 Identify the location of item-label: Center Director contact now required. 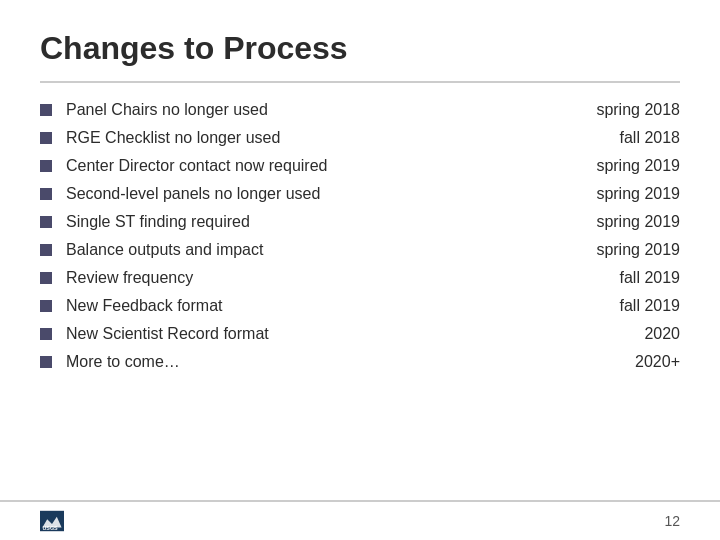
(196, 166).